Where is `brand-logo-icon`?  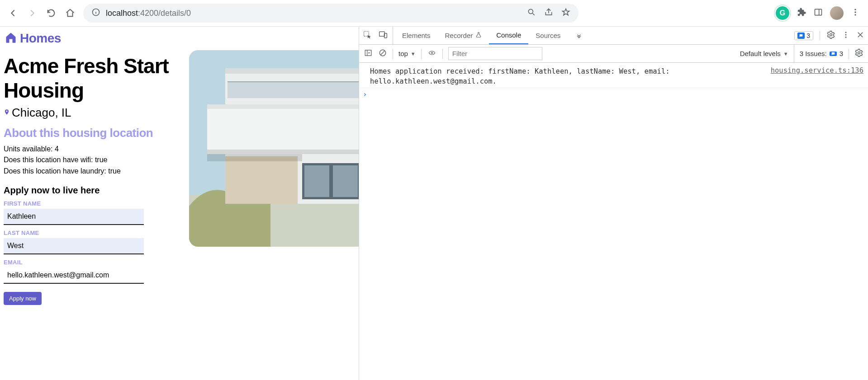 brand-logo-icon is located at coordinates (11, 38).